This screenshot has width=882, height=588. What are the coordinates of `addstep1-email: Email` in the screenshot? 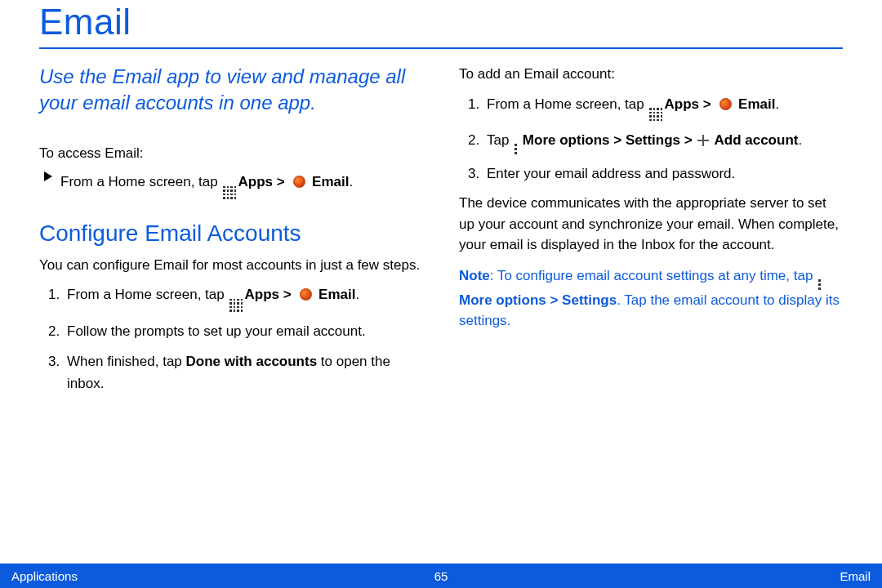 It's located at (755, 105).